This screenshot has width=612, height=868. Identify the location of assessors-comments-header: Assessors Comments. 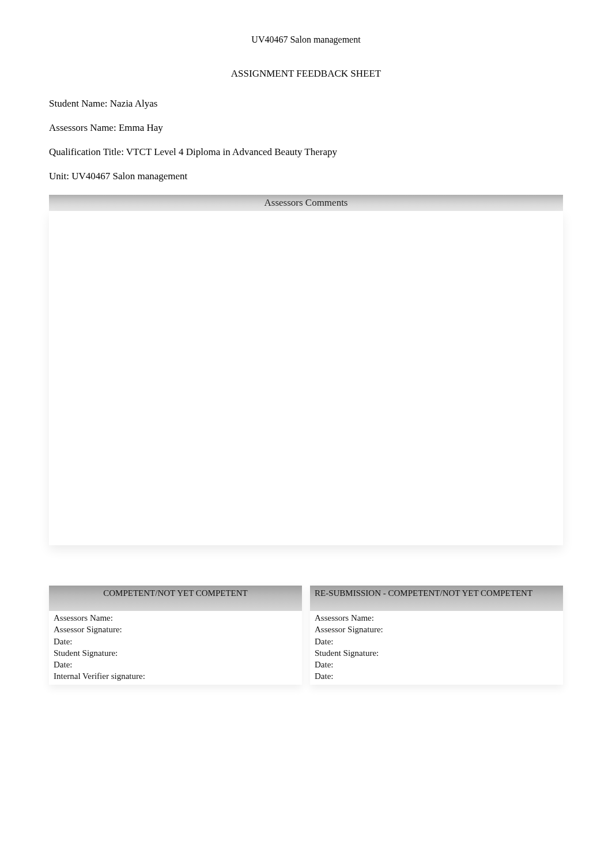
(306, 203).